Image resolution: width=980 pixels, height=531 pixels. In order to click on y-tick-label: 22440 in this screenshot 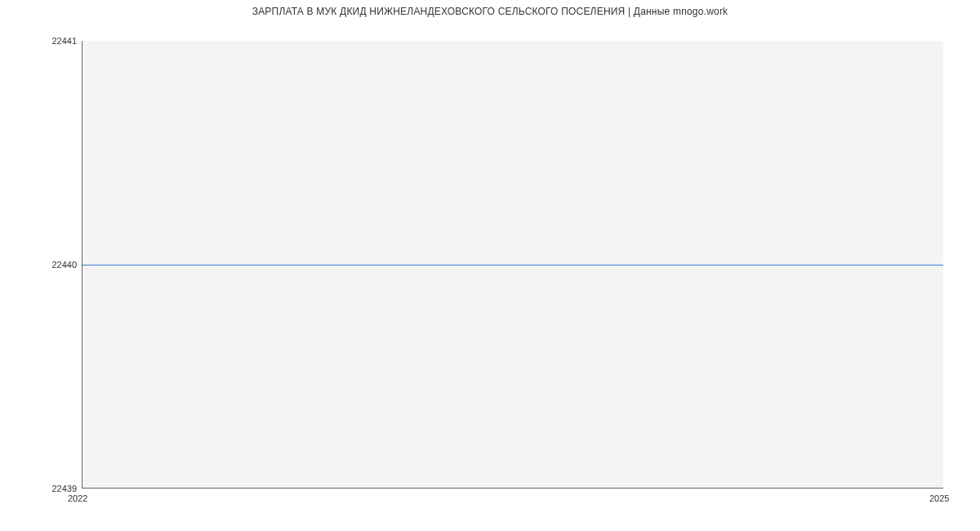, I will do `click(64, 265)`.